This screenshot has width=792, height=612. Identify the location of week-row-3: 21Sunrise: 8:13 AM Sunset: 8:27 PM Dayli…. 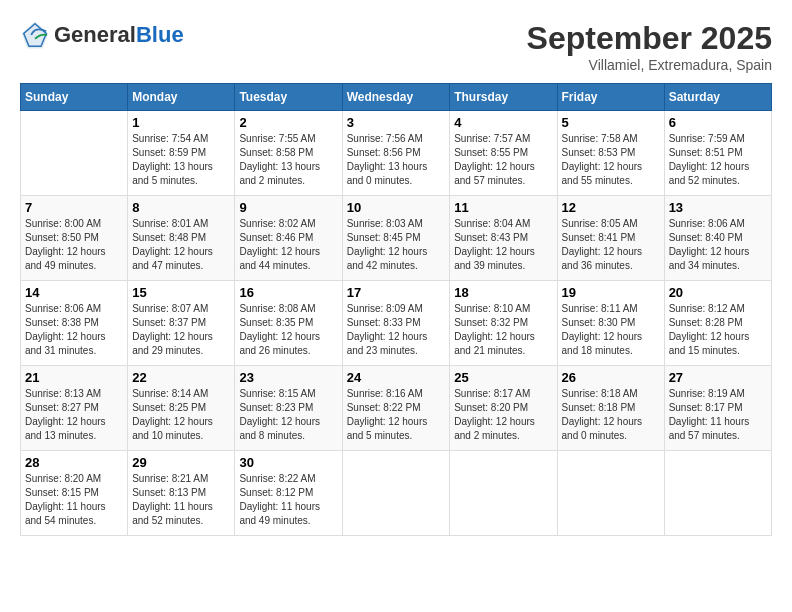
(396, 408).